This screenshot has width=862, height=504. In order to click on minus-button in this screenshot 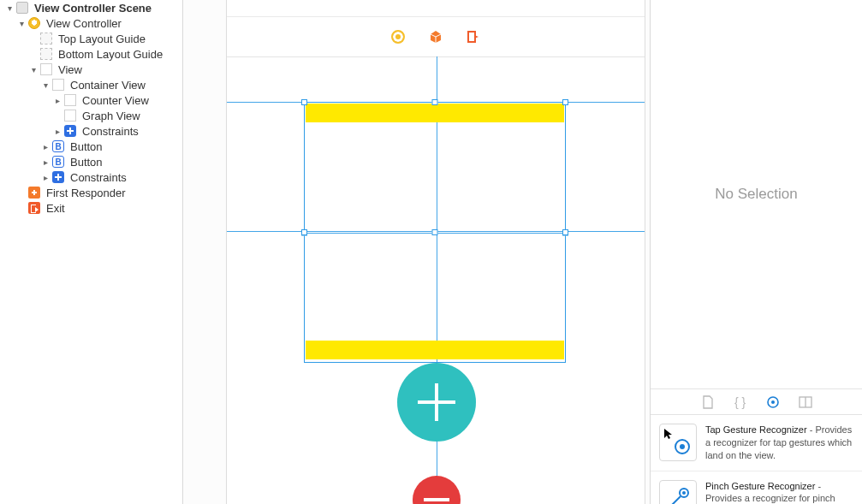, I will do `click(437, 489)`.